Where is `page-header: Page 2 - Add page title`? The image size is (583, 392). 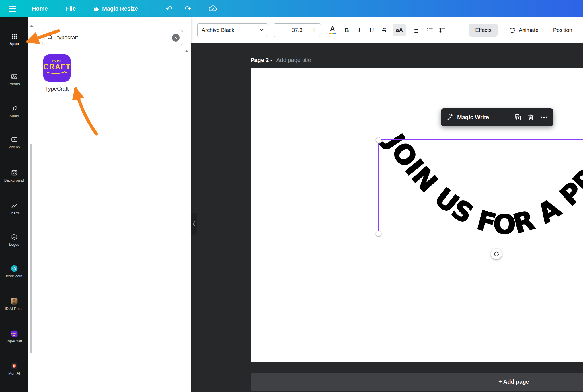 page-header: Page 2 - Add page title is located at coordinates (281, 60).